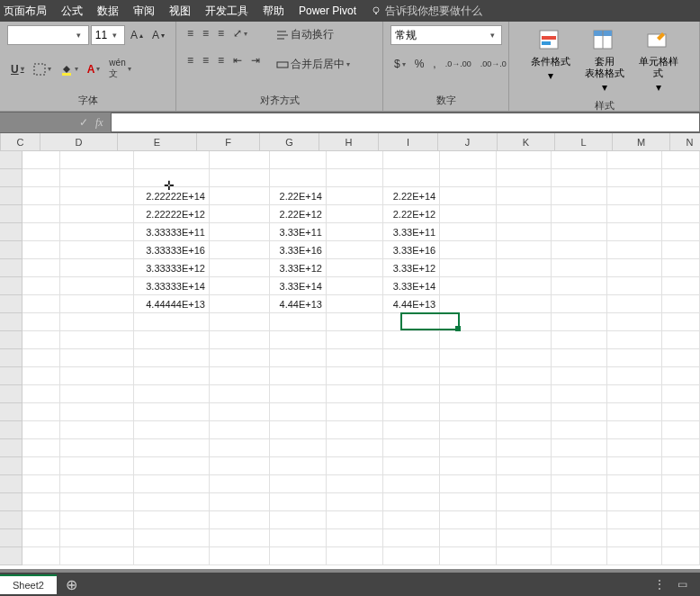  What do you see at coordinates (682, 584) in the screenshot?
I see `view-options-icon: ▭` at bounding box center [682, 584].